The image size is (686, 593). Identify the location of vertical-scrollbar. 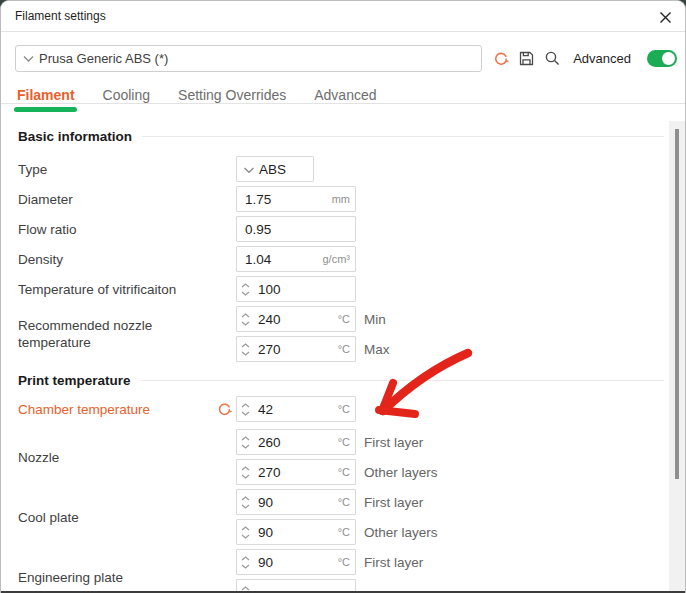
(677, 357).